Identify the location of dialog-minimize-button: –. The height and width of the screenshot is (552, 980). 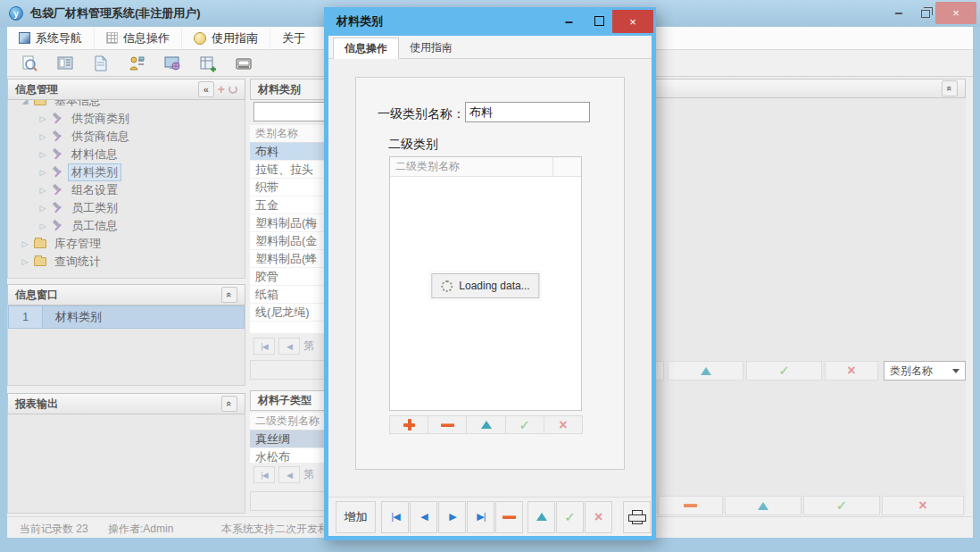
(571, 22).